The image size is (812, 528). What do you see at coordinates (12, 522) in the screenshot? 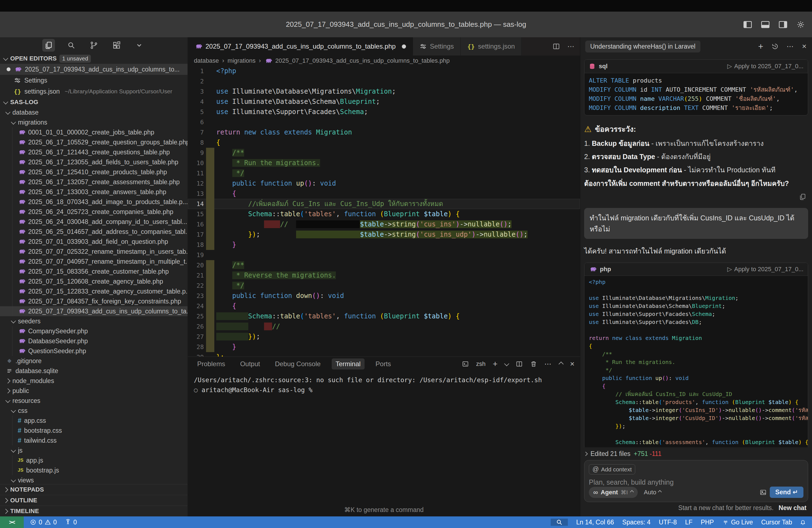
I see `remote-indicator: ><` at bounding box center [12, 522].